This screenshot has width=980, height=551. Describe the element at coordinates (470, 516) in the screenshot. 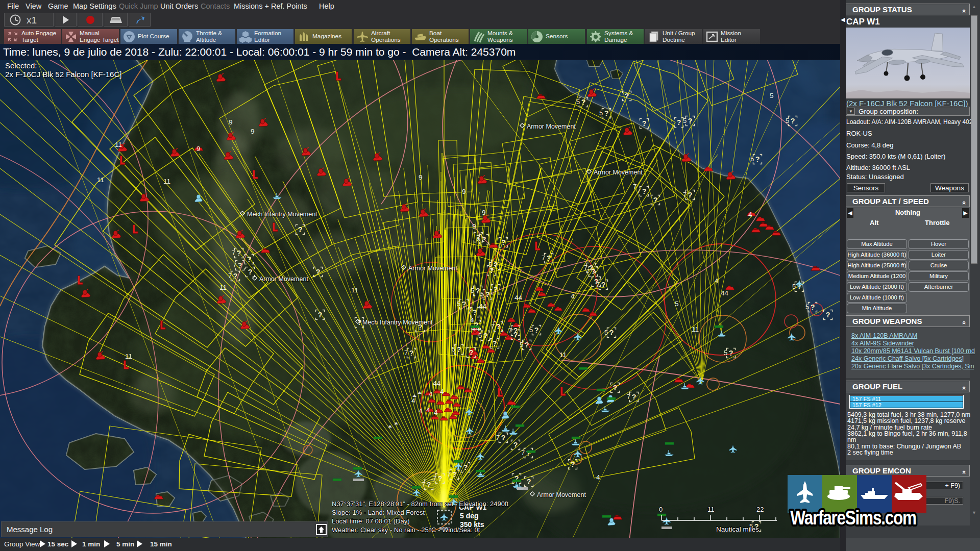

I see `svg-text: 5 deg` at that location.